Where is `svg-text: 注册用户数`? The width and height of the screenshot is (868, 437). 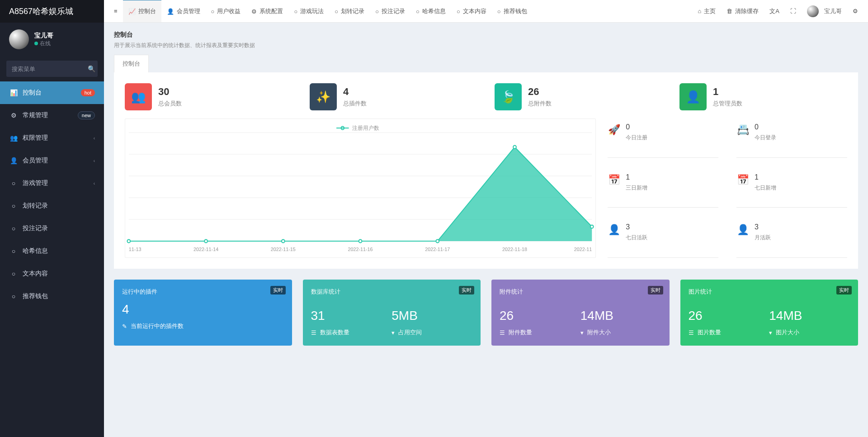 svg-text: 注册用户数 is located at coordinates (365, 128).